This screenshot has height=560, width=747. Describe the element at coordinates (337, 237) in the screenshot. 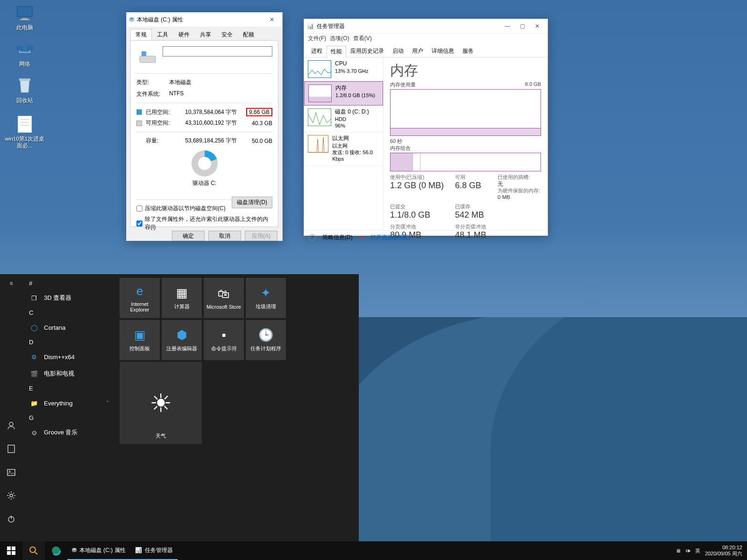

I see `brief-info-link: 简略信息(D)` at that location.